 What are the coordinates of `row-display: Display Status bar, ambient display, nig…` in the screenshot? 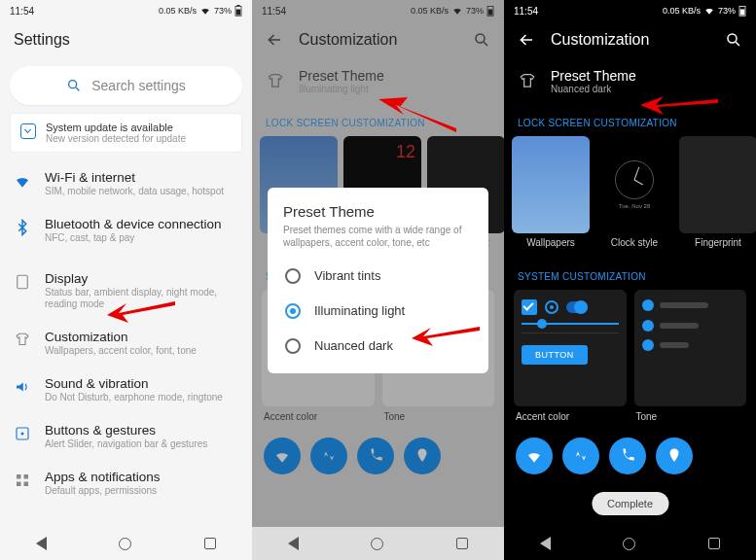 It's located at (126, 291).